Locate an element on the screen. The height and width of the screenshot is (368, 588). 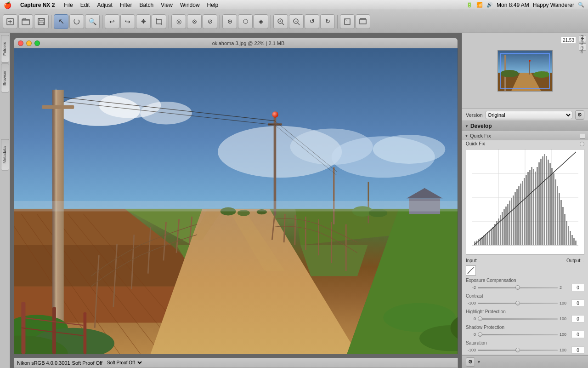
shadow-value is located at coordinates (578, 334).